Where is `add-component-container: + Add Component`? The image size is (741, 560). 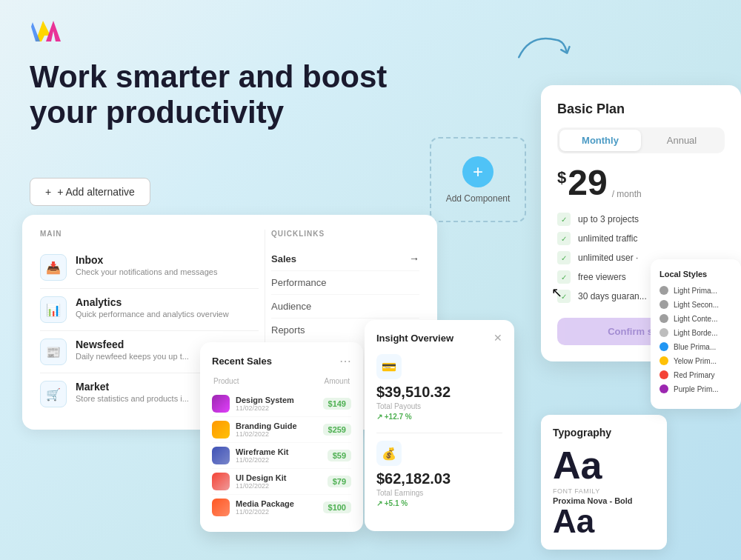
add-component-container: + Add Component is located at coordinates (478, 179).